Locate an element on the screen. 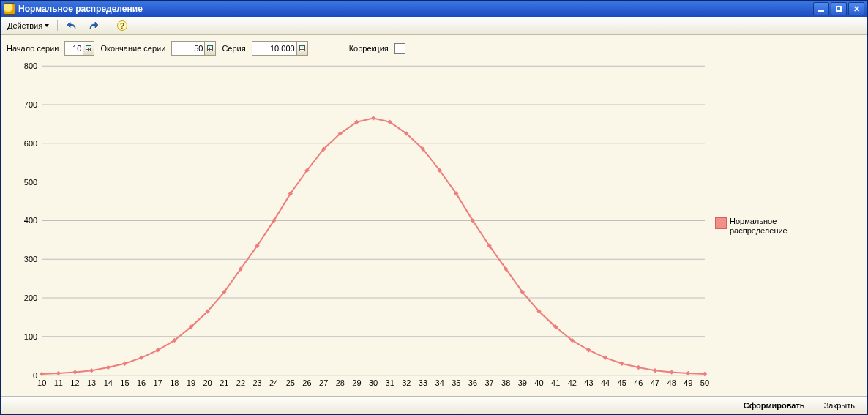 This screenshot has height=415, width=868. end-stepper is located at coordinates (209, 48).